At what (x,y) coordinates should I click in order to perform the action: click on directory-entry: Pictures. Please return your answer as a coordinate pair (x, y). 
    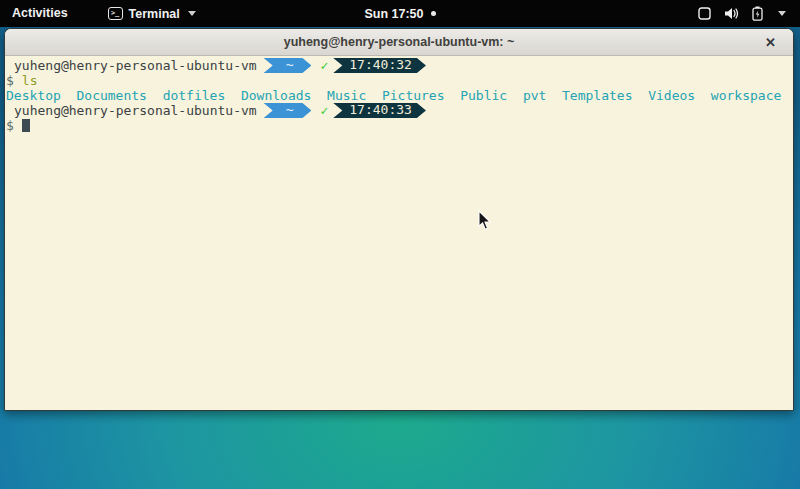
    Looking at the image, I should click on (414, 96).